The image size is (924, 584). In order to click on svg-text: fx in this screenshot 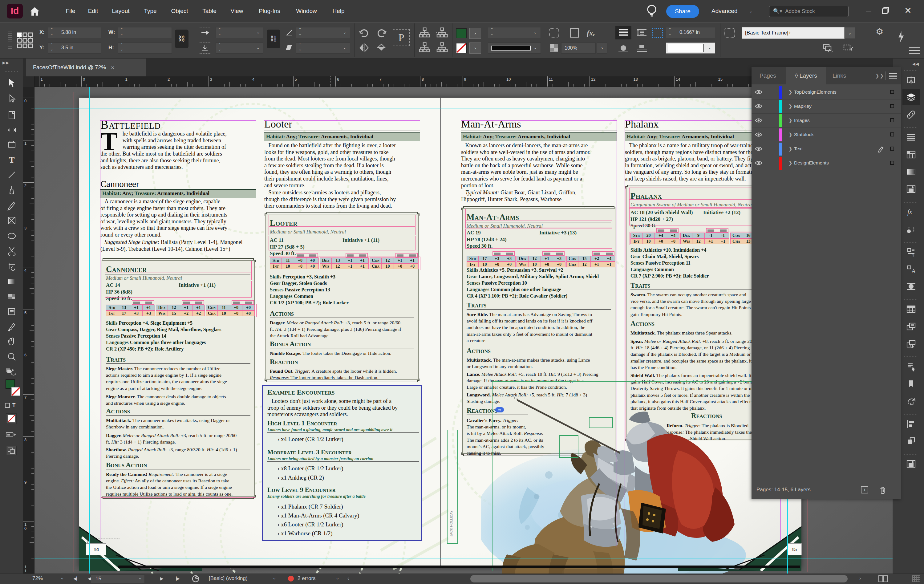, I will do `click(910, 212)`.